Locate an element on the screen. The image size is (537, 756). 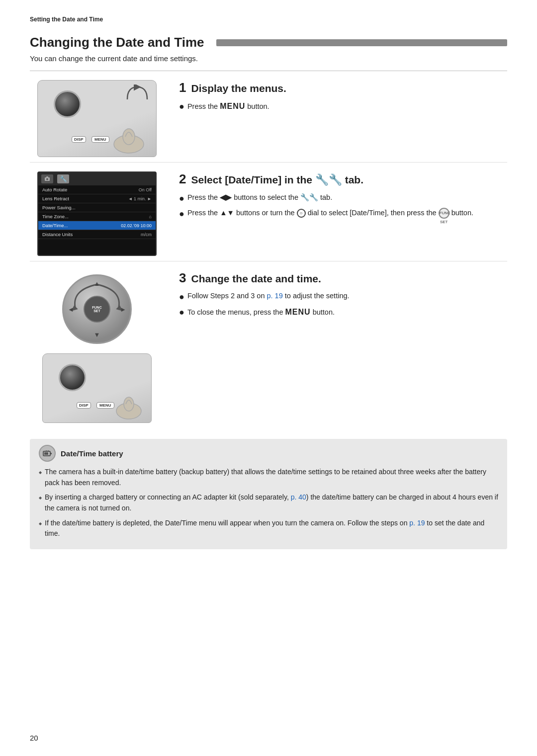
section-title-text: Changing the Date and Time is located at coordinates (117, 43).